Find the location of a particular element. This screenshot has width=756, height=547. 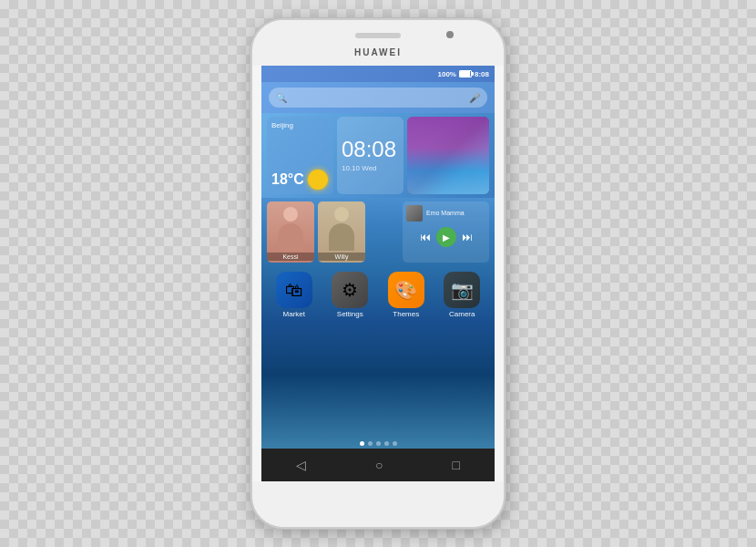

weather-widget: Beijing 18°C is located at coordinates (301, 155).